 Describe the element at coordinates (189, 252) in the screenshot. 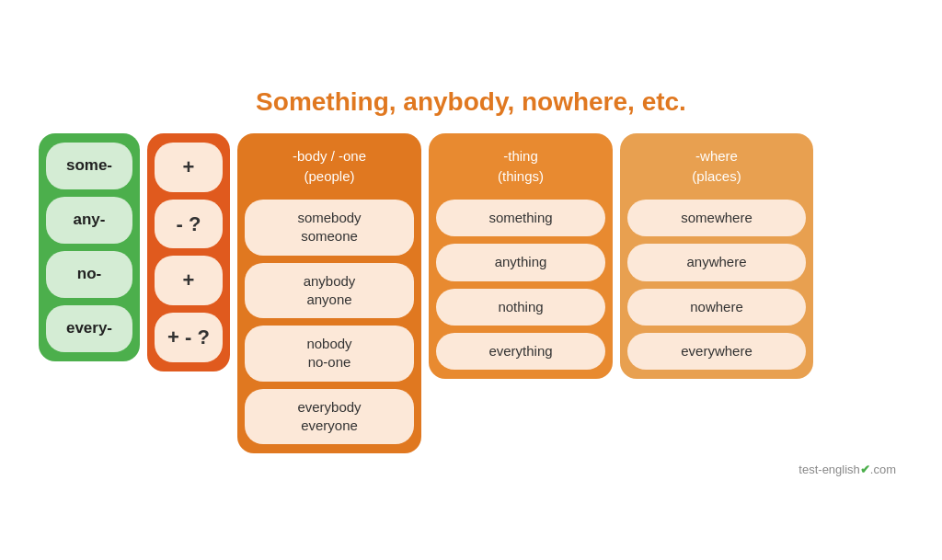

I see `sign-column: + - ? + + - ?` at that location.